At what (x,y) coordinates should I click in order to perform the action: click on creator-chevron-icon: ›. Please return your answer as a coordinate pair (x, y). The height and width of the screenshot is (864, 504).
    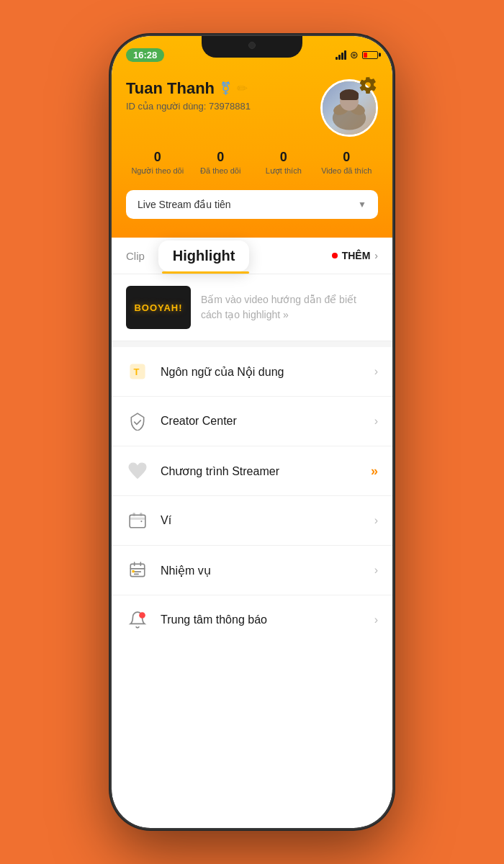
    Looking at the image, I should click on (376, 421).